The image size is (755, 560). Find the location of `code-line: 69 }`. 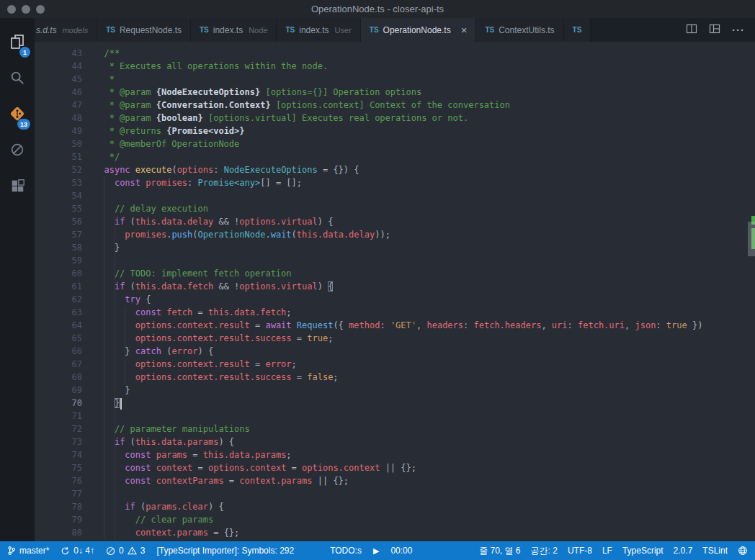

code-line: 69 } is located at coordinates (395, 390).